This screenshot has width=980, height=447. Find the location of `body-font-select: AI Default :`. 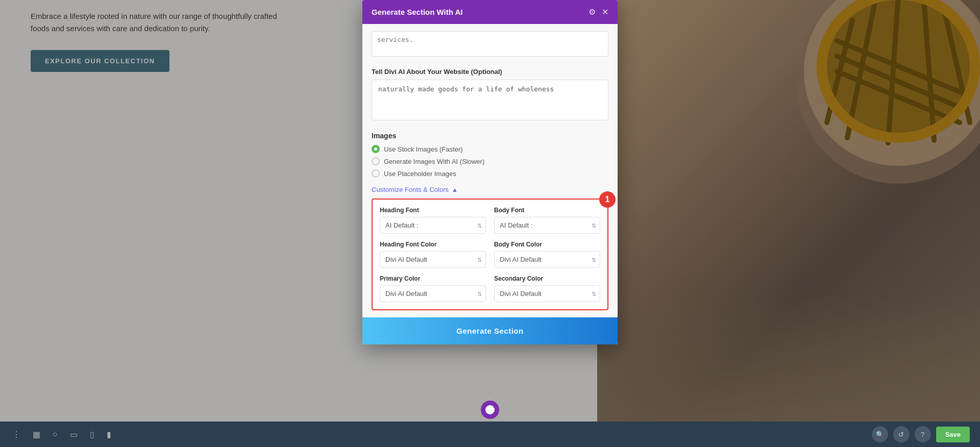

body-font-select: AI Default : is located at coordinates (547, 226).